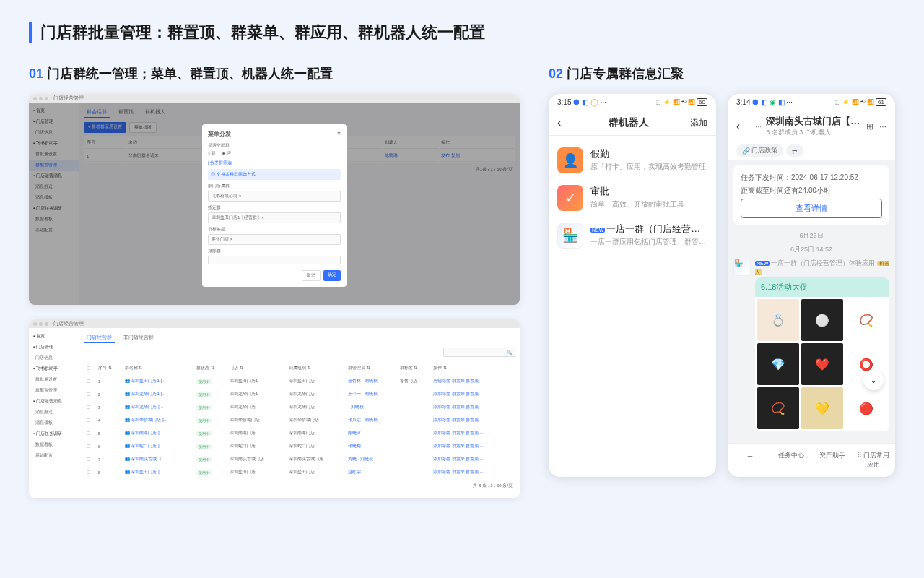  What do you see at coordinates (53, 390) in the screenshot?
I see `sidebar-item: 群配置管理` at bounding box center [53, 390].